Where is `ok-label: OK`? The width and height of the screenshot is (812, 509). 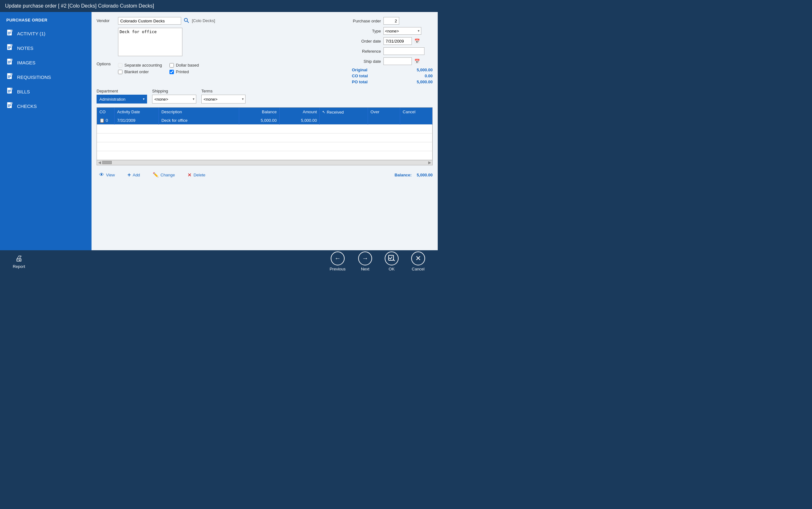 ok-label: OK is located at coordinates (392, 269).